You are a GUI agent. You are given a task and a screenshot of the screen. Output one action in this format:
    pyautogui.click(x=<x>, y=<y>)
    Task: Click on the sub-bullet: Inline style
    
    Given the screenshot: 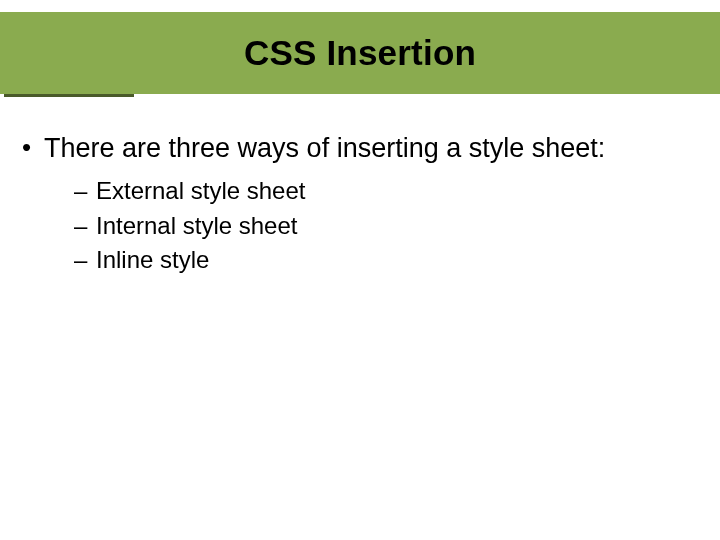 What is the action you would take?
    pyautogui.click(x=387, y=260)
    